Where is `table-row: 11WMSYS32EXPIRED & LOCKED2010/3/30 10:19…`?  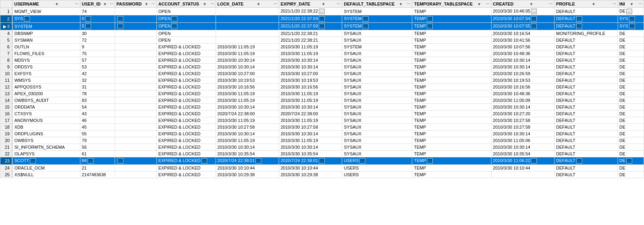
table-row: 11WMSYS32EXPIRED & LOCKED2010/3/30 10:19… is located at coordinates (322, 80).